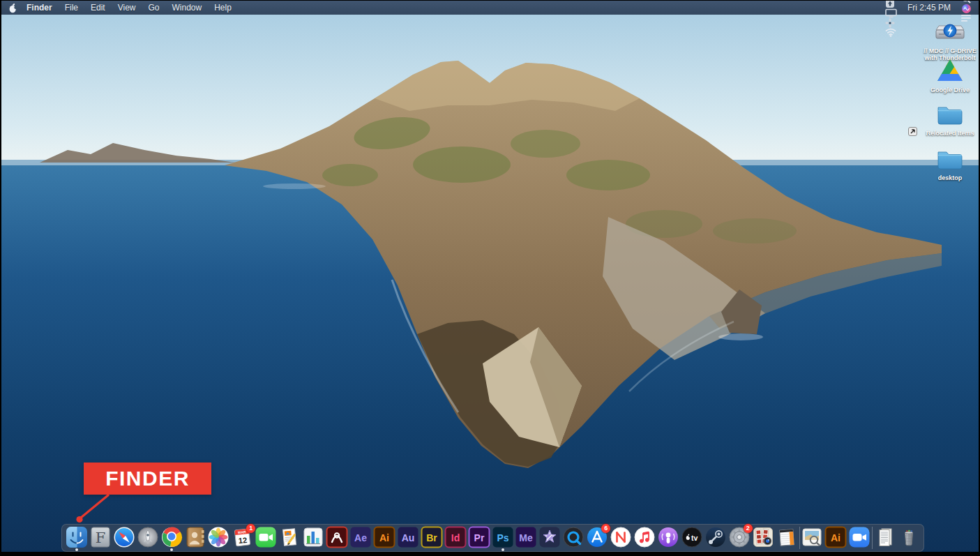  I want to click on relocated-items-label: Relocated Items, so click(950, 133).